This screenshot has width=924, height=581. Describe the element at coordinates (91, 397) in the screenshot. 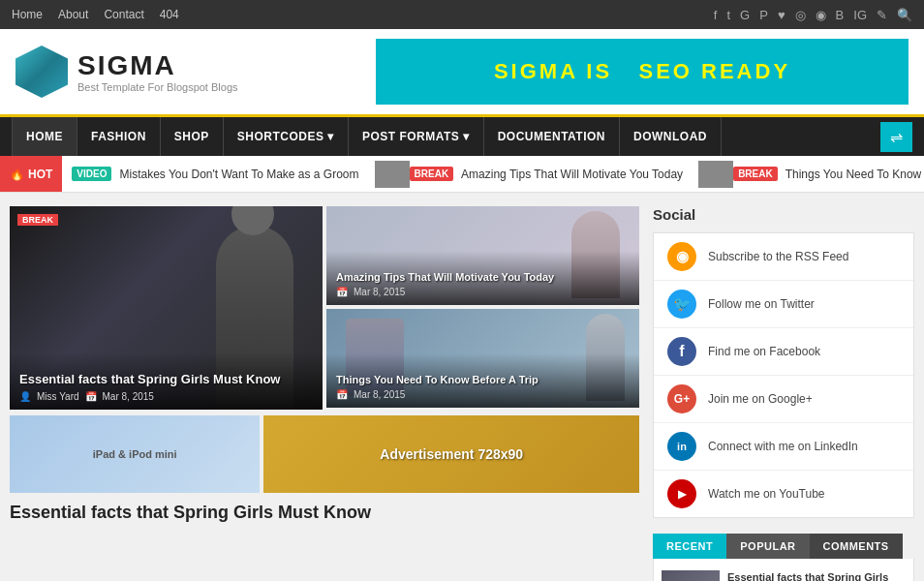

I see `calendar-icon: 📅` at that location.